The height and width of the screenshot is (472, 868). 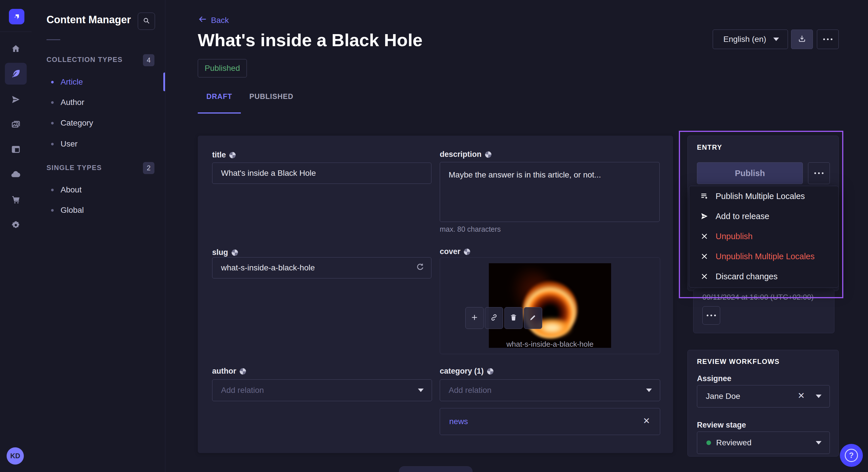 I want to click on plus-icon, so click(x=474, y=318).